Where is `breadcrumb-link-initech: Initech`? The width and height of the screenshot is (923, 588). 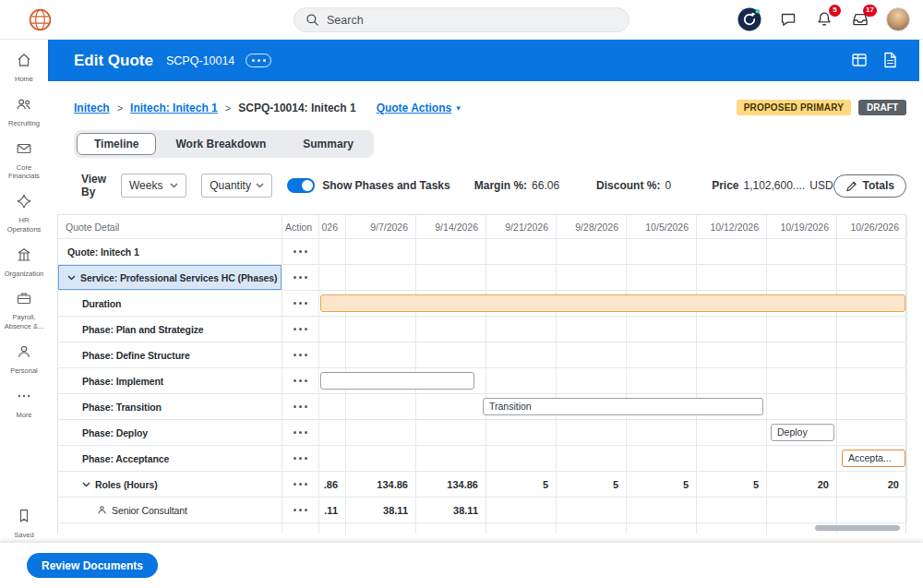
breadcrumb-link-initech: Initech is located at coordinates (92, 108).